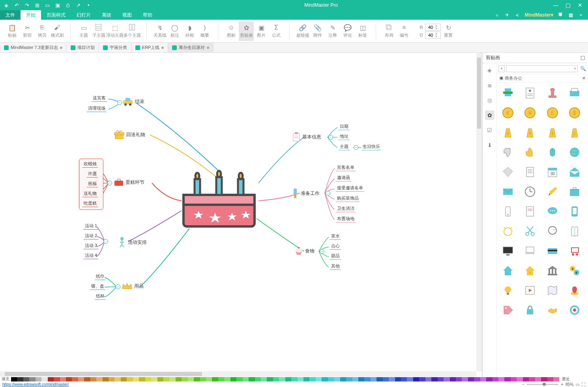 This screenshot has width=588, height=387. I want to click on clip-diamond, so click(508, 172).